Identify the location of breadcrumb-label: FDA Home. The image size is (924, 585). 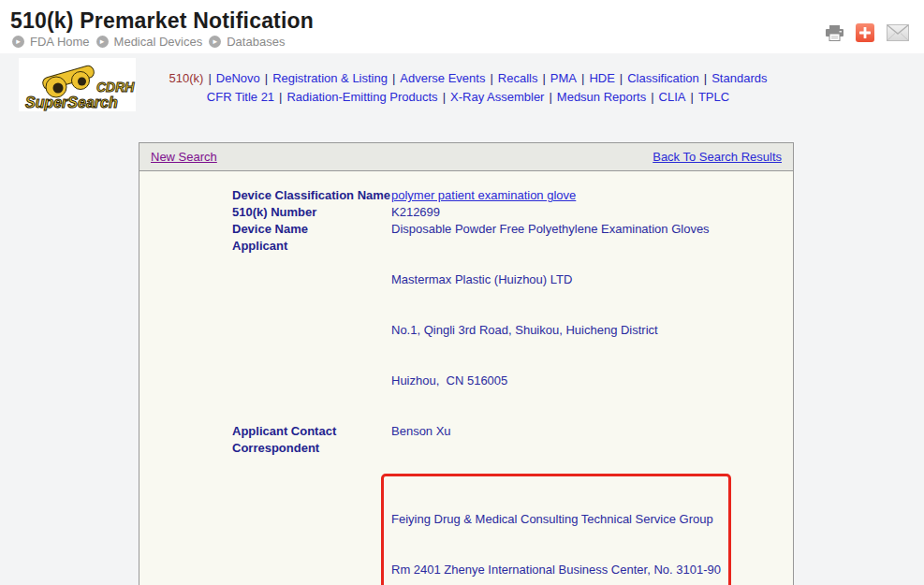
(60, 41).